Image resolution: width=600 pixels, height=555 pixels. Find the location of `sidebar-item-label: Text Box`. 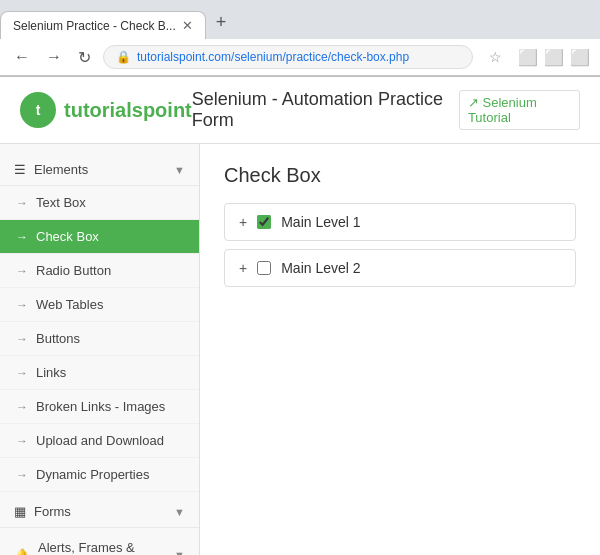

sidebar-item-label: Text Box is located at coordinates (61, 202).